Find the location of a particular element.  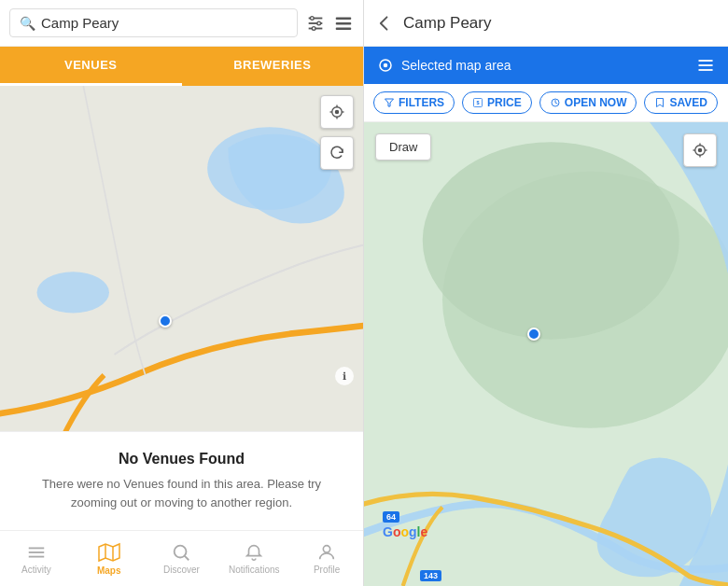

info-icon-left: ℹ is located at coordinates (344, 376).